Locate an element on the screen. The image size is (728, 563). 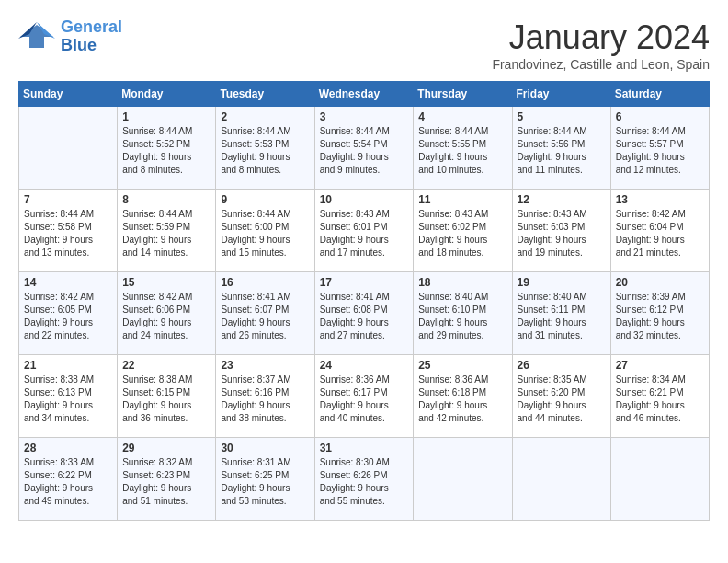
day-number: 4 is located at coordinates (462, 117).